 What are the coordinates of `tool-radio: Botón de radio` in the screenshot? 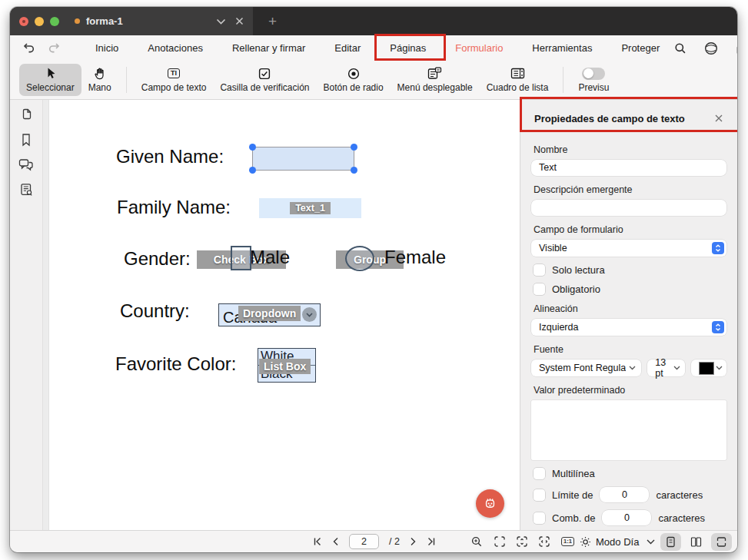 It's located at (354, 80).